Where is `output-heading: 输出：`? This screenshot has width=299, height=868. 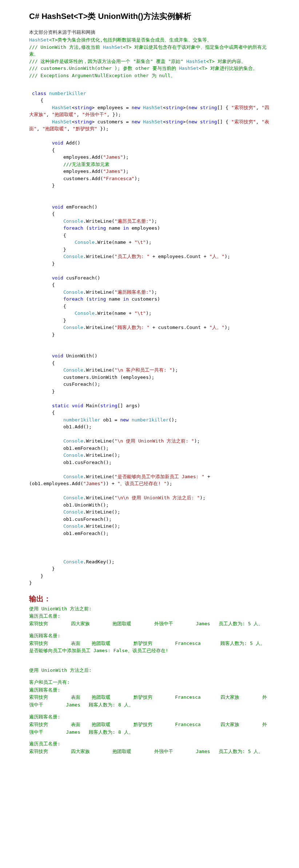
output-heading: 输出： is located at coordinates (150, 599).